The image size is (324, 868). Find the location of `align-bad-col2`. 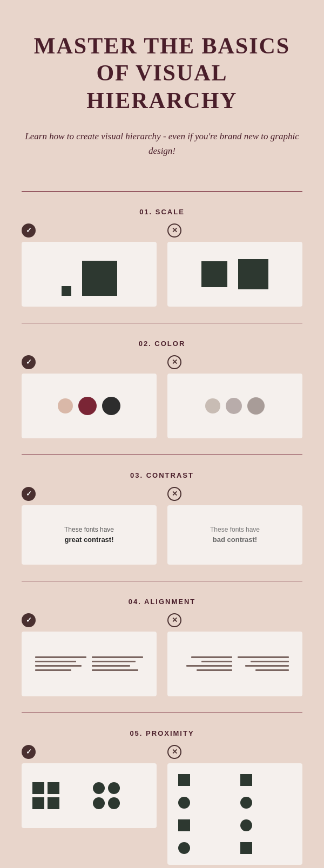

align-bad-col2 is located at coordinates (264, 664).